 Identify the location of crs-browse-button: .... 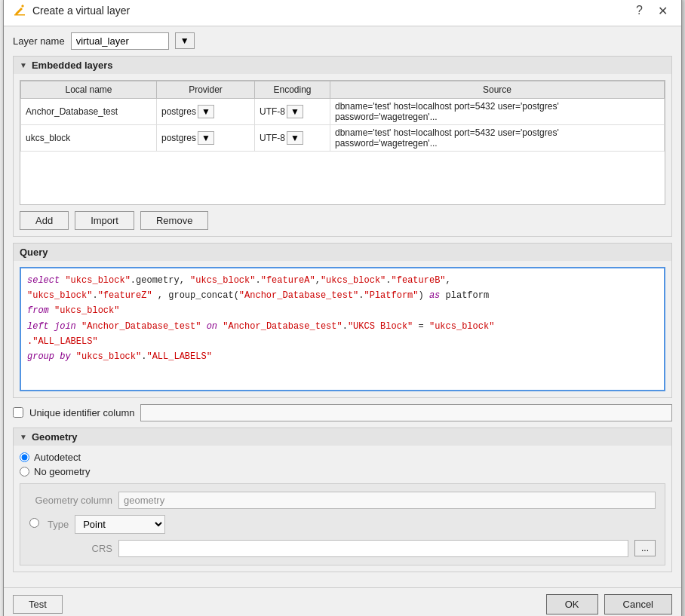
(645, 548).